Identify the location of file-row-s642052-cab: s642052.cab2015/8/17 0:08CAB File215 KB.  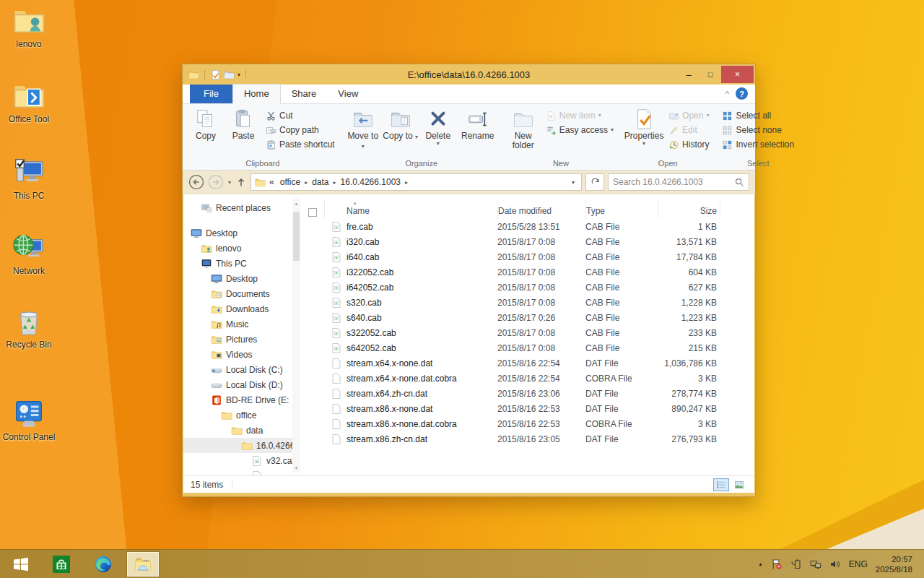
(530, 348).